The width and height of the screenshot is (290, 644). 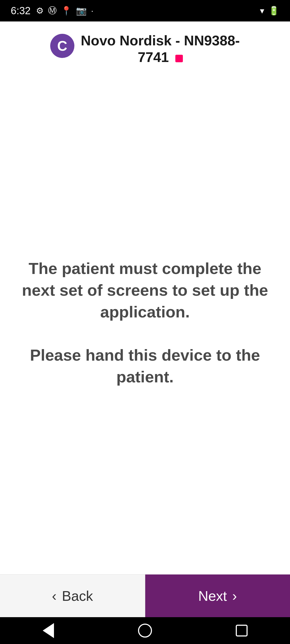 I want to click on status-bar: 6:32 ⚙ Ⓜ 📍 📷 · ▾ 🔋, so click(x=145, y=11).